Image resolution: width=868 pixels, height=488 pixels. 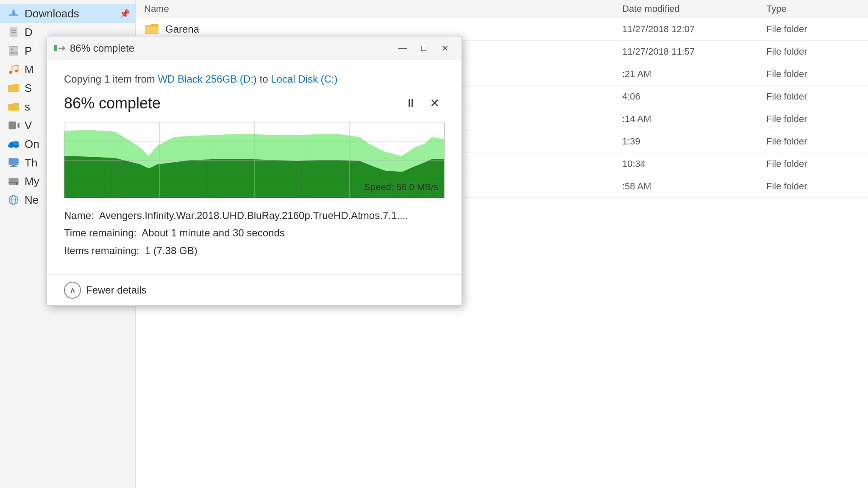 I want to click on doc-icon, so click(x=14, y=32).